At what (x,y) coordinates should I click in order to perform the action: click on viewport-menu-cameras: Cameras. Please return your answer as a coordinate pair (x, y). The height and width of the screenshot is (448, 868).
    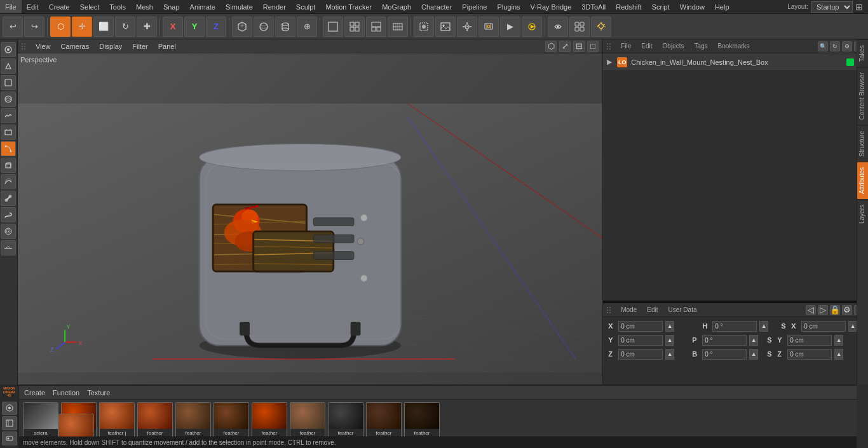
    Looking at the image, I should click on (75, 46).